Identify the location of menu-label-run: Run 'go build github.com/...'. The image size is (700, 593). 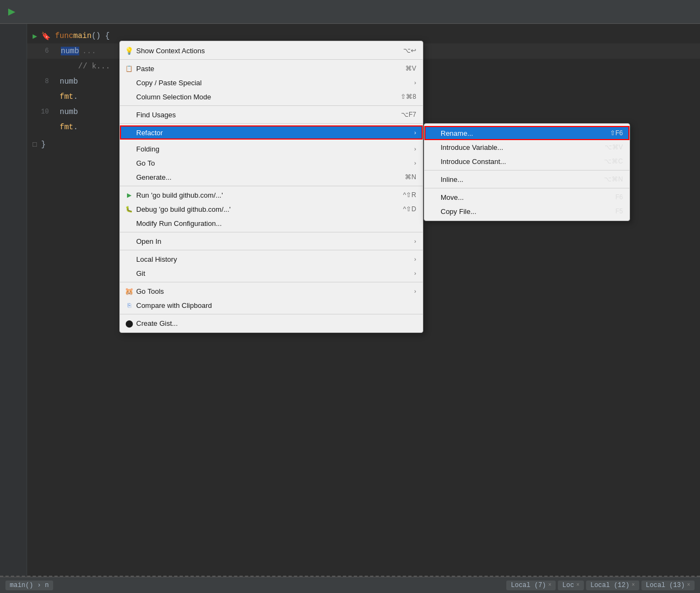
(264, 195).